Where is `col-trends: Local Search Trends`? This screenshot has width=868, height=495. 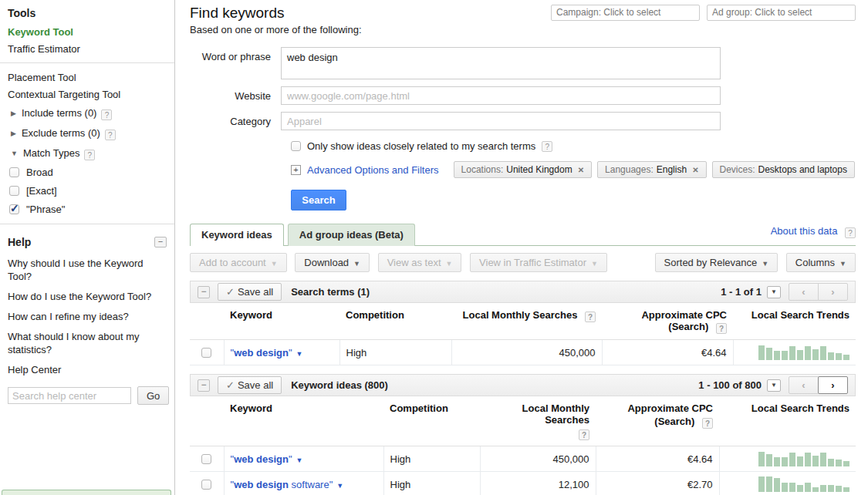
col-trends: Local Search Trends is located at coordinates (787, 421).